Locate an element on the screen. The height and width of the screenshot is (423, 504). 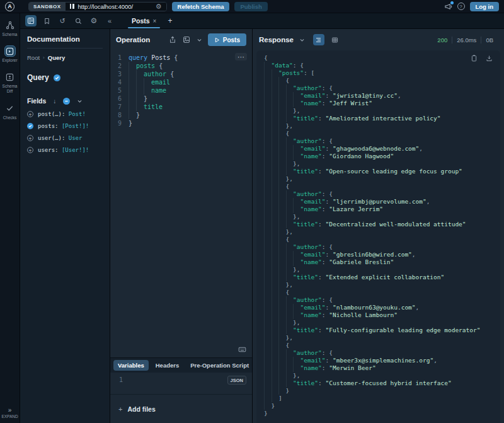
response-line: "email": "ghagwooda6@webnode.com", is located at coordinates (382, 149).